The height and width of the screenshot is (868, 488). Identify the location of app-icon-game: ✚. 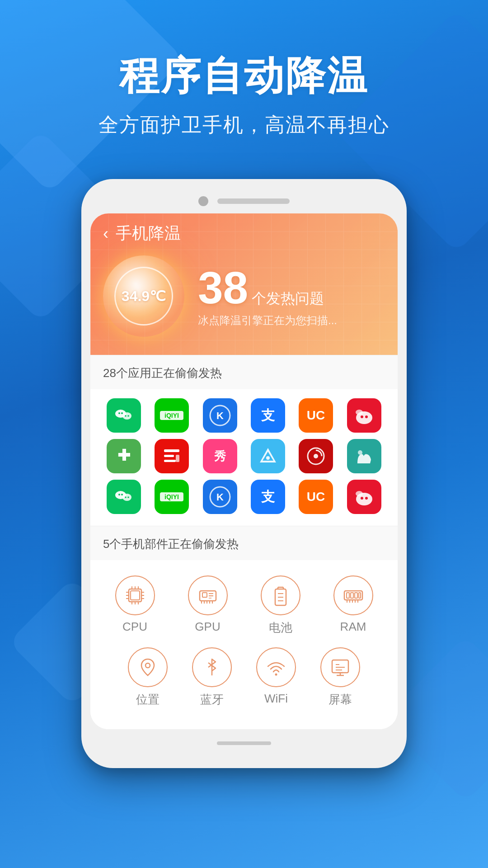
(124, 456).